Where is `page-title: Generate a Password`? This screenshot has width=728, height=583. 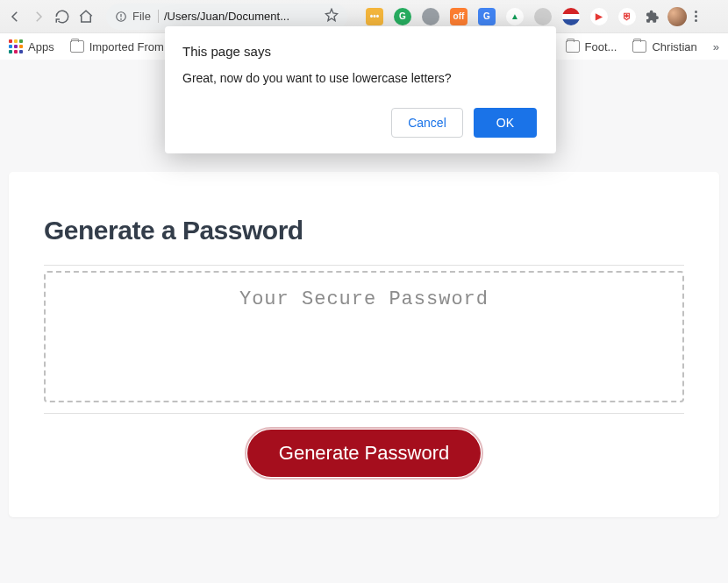
page-title: Generate a Password is located at coordinates (364, 231).